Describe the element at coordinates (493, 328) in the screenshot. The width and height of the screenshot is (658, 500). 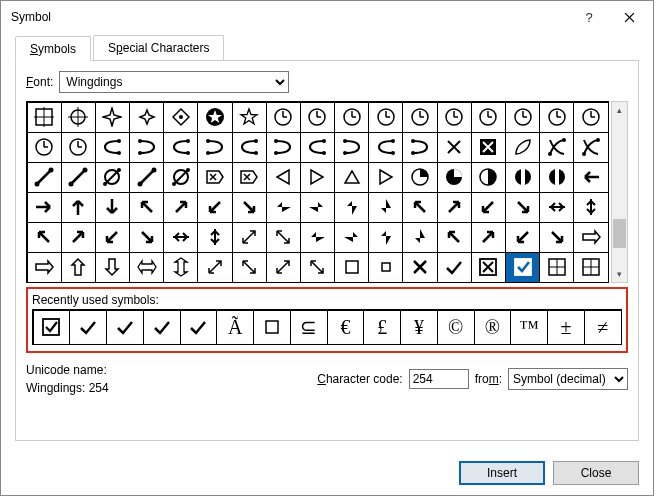
I see `recent-symbol-cell: ®` at that location.